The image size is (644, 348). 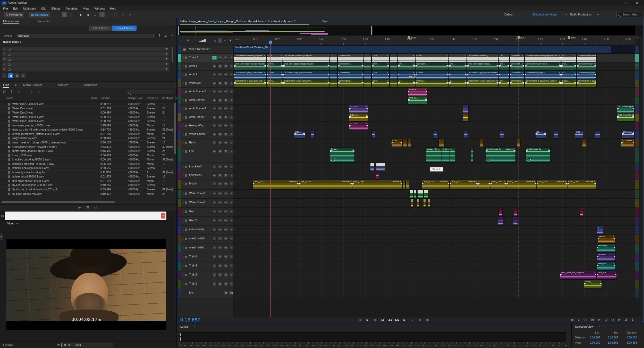 What do you see at coordinates (609, 337) in the screenshot?
I see `value-end: 0:16.687` at bounding box center [609, 337].